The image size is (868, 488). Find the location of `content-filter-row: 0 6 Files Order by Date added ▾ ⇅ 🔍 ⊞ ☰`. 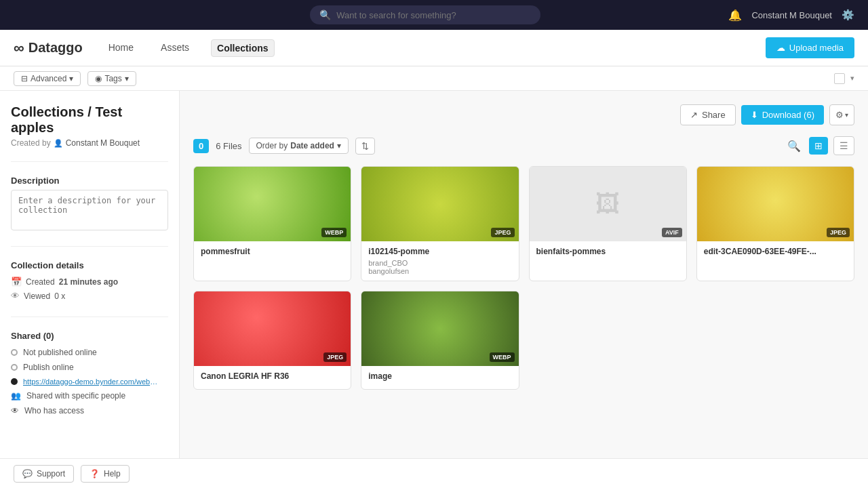

content-filter-row: 0 6 Files Order by Date added ▾ ⇅ 🔍 ⊞ ☰ is located at coordinates (524, 146).